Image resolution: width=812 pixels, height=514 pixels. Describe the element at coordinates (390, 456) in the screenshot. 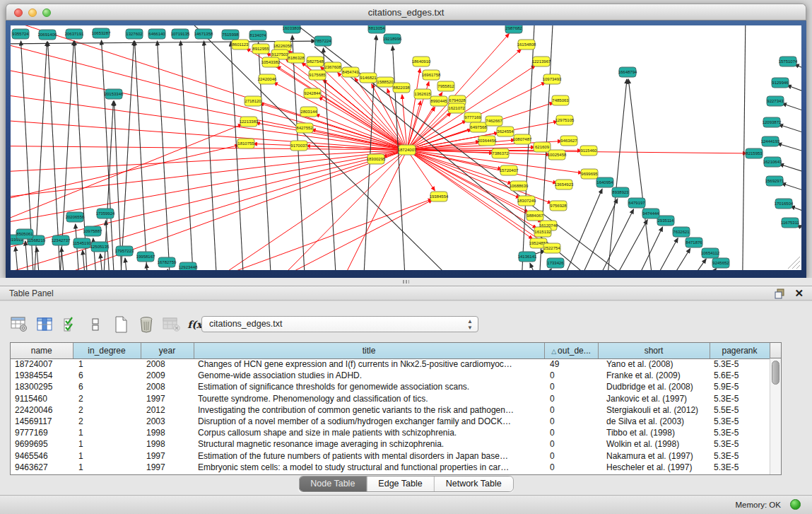

I see `table-row: 946554611997Estimation of the future num…` at that location.